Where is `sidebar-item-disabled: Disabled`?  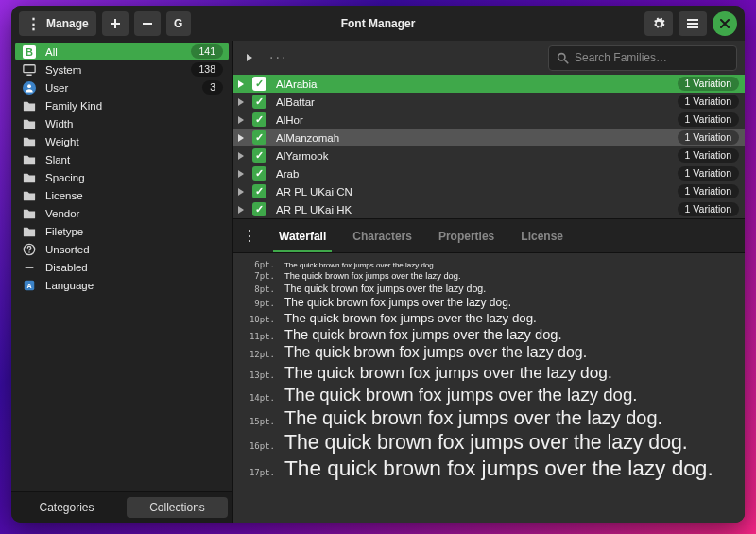
sidebar-item-disabled: Disabled is located at coordinates (122, 267).